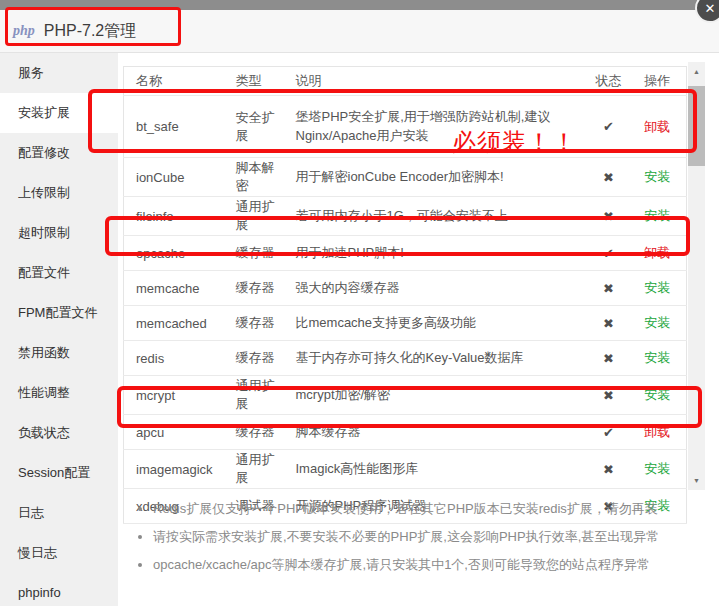 This screenshot has width=719, height=606. I want to click on extension-row-opcache: opcache缓存器用于加速PHP脚本!✔卸载, so click(406, 254).